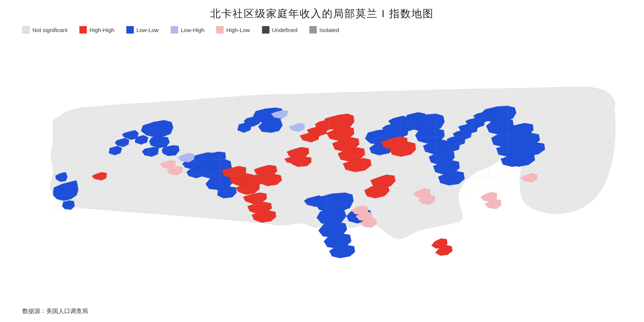 The image size is (644, 322). I want to click on legend-item-low-high: Low-High, so click(187, 30).